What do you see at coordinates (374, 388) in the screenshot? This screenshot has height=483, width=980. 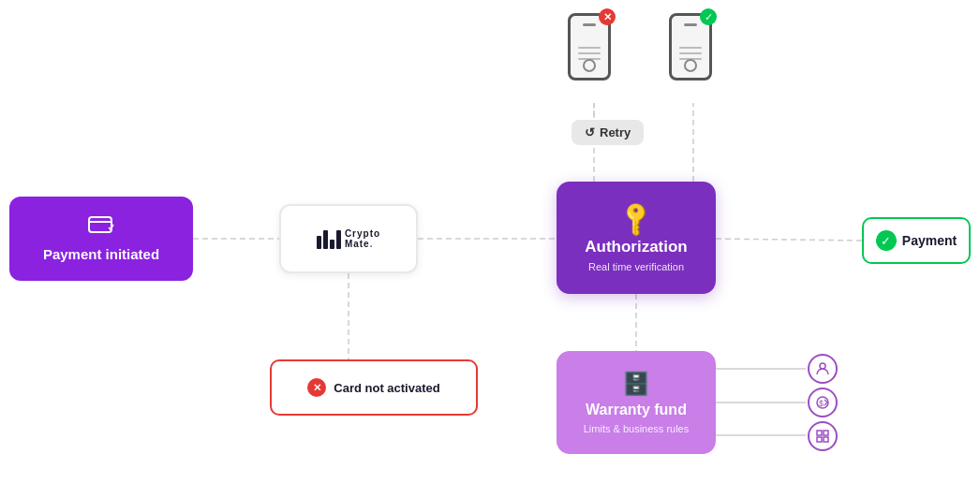 I see `card-not-activated-box: ✕ Card not activated` at bounding box center [374, 388].